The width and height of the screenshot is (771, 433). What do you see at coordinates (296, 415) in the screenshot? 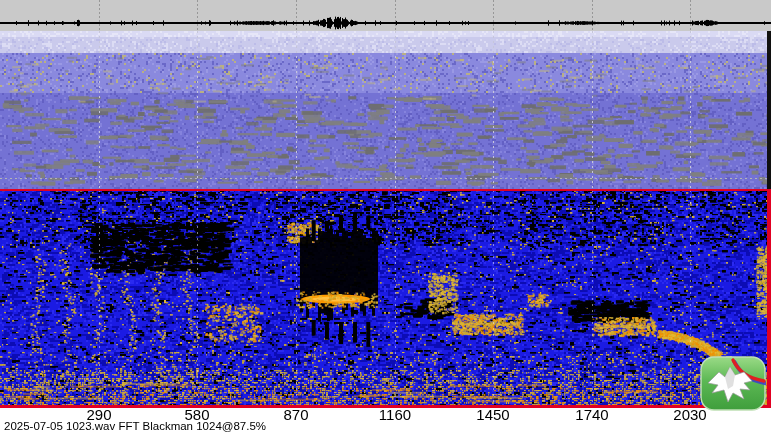
I see `time-tick-label: 870` at bounding box center [296, 415].